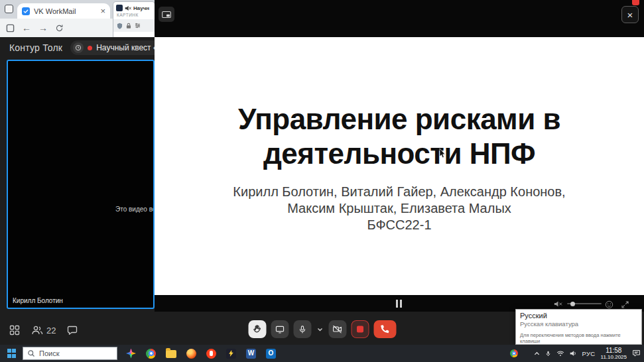 Image resolution: width=644 pixels, height=362 pixels. I want to click on window-menu-icon, so click(9, 9).